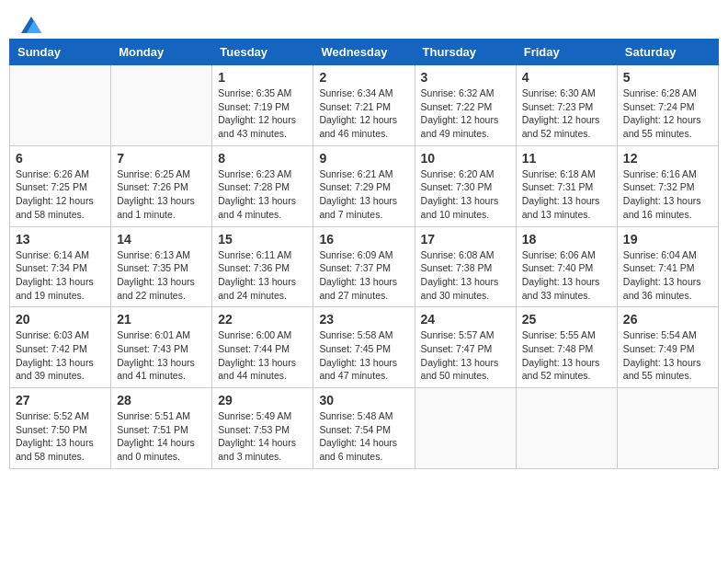  What do you see at coordinates (263, 158) in the screenshot?
I see `day-number: 8` at bounding box center [263, 158].